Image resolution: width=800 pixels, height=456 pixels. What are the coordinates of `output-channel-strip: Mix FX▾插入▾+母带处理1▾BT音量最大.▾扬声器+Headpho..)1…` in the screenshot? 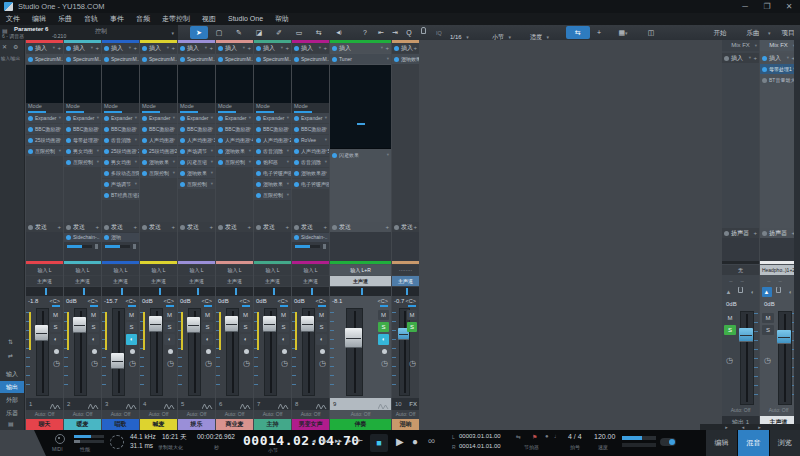 It's located at (778, 235).